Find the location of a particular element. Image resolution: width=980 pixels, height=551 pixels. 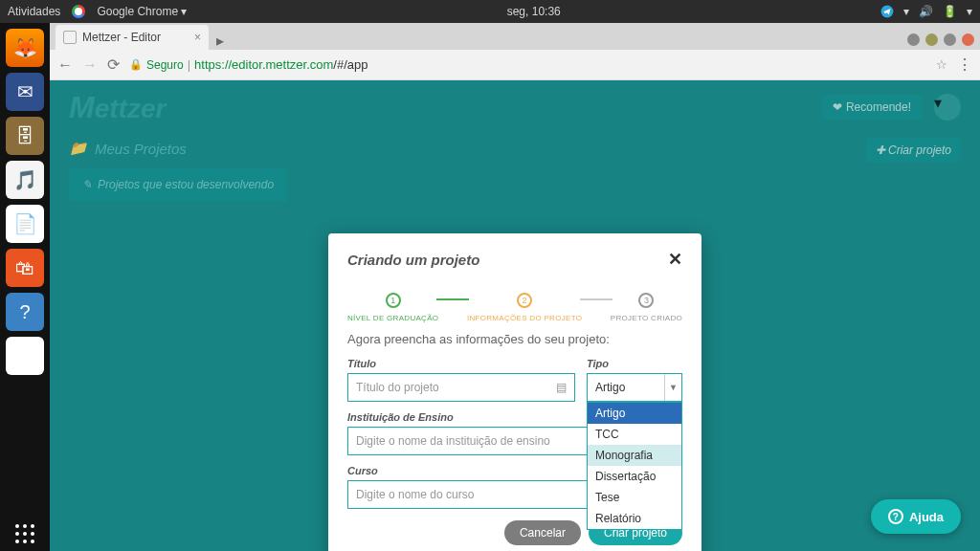

favicon is located at coordinates (70, 37).